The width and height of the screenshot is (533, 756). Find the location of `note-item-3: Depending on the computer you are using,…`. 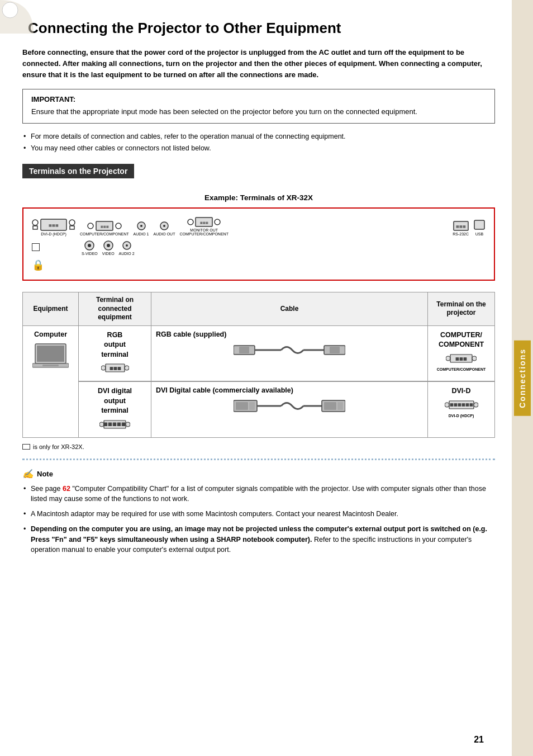

note-item-3: Depending on the computer you are using,… is located at coordinates (259, 540).